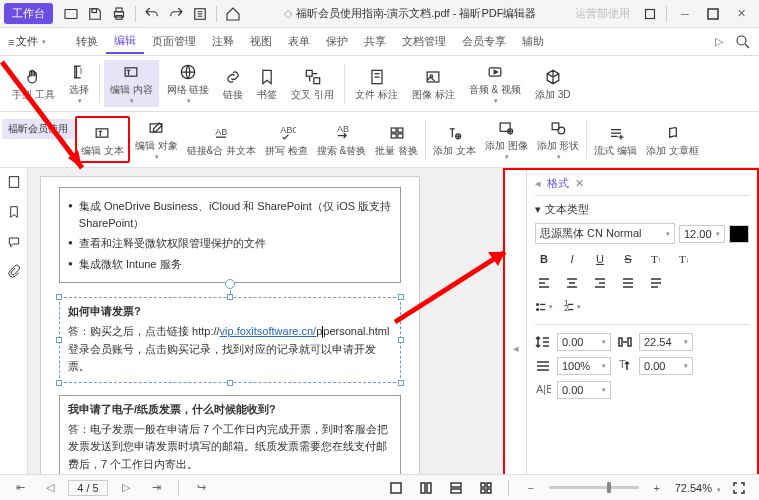 Image resolution: width=759 pixels, height=500 pixels. What do you see at coordinates (230, 284) in the screenshot?
I see `rotate-handle` at bounding box center [230, 284].